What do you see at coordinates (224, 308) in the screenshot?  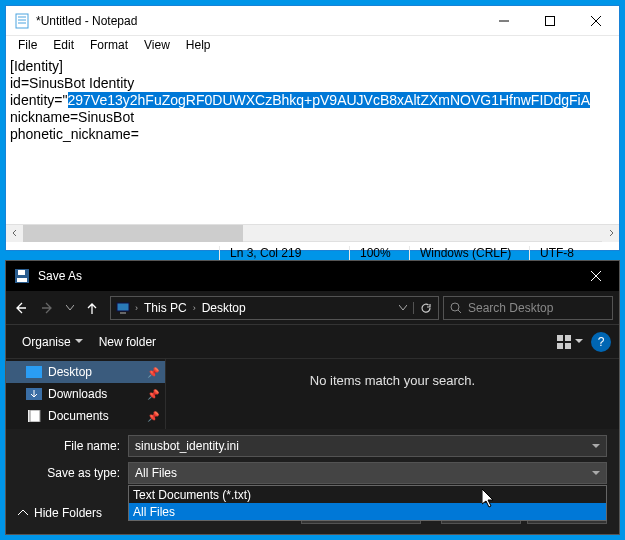 I see `breadcrumb-segment: Desktop` at bounding box center [224, 308].